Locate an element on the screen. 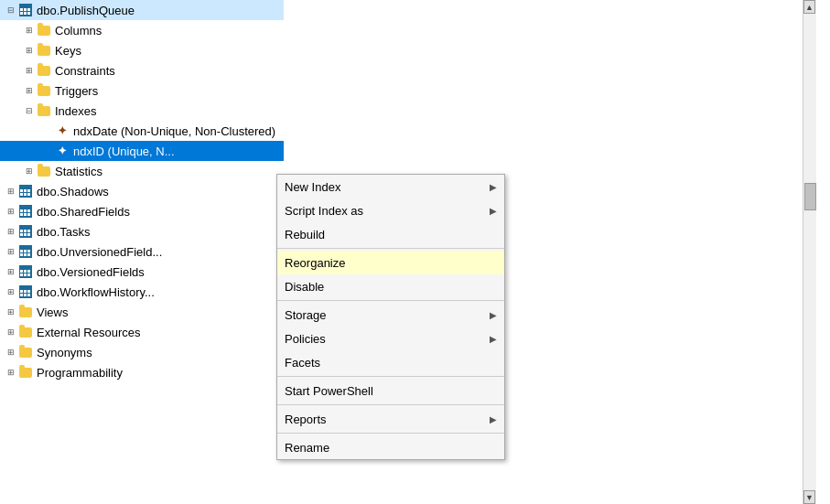 The height and width of the screenshot is (504, 830). tree-item: ⊞ dbo.WorkflowHistory... is located at coordinates (142, 292).